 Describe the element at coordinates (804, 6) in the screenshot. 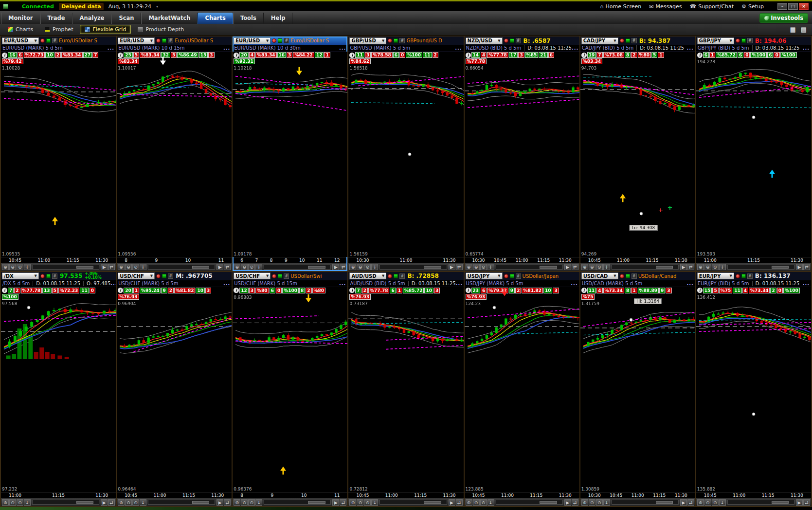

I see `close-button: ×` at that location.